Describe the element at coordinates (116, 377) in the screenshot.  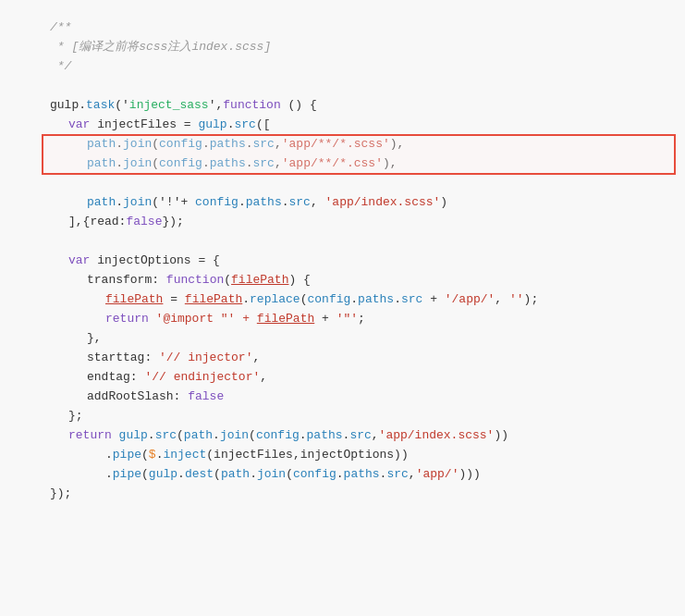
I see `code-token: endtag:` at that location.